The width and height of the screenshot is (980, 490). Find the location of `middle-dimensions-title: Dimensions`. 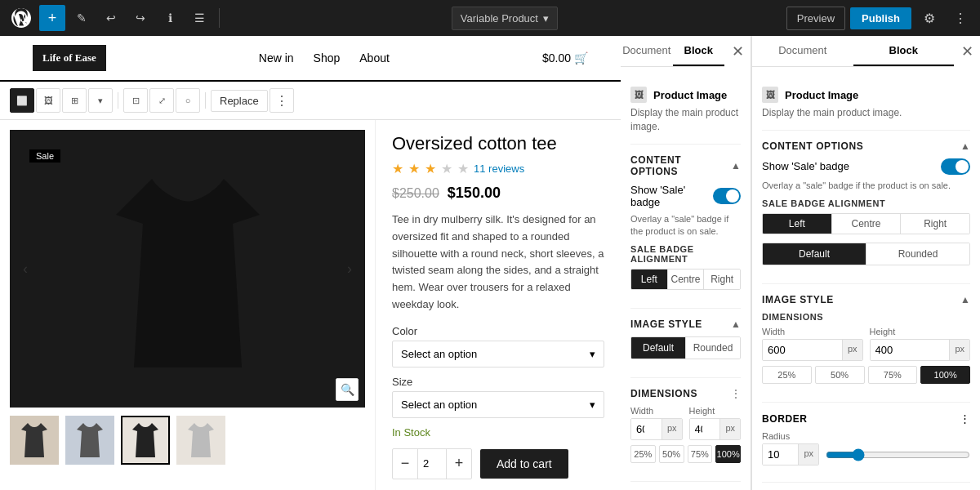

middle-dimensions-title: Dimensions is located at coordinates (664, 394).